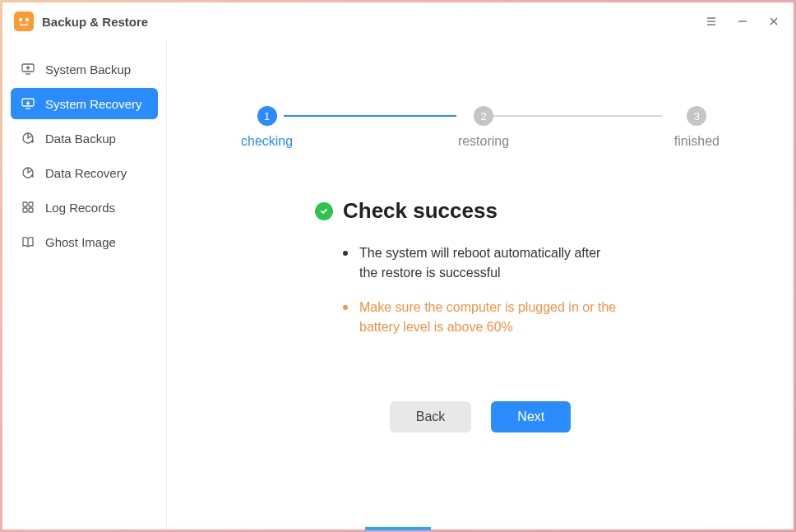  Describe the element at coordinates (88, 69) in the screenshot. I see `sidebar-item-label: System Backup` at that location.